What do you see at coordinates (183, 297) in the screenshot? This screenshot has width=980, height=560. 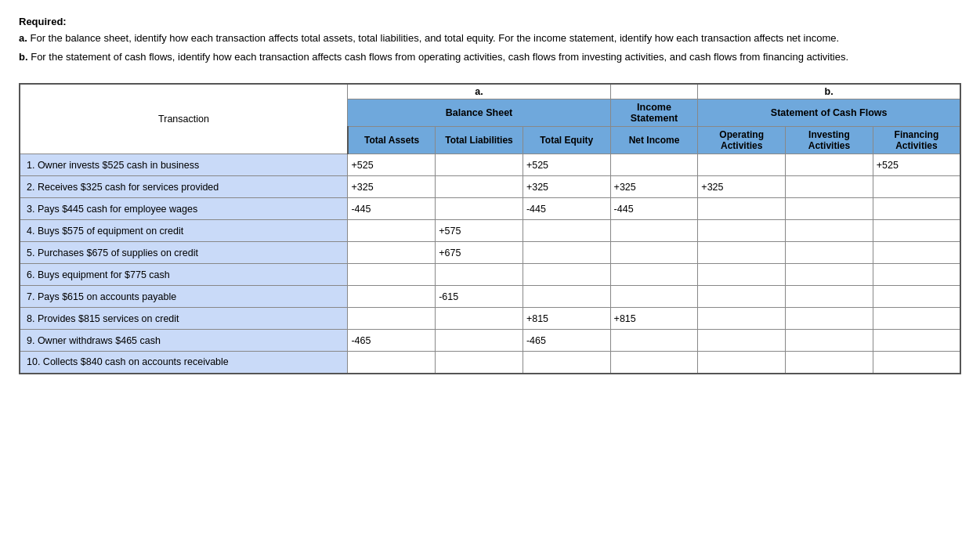 I see `transaction-desc: 7. Pays $615 on accounts payable` at bounding box center [183, 297].